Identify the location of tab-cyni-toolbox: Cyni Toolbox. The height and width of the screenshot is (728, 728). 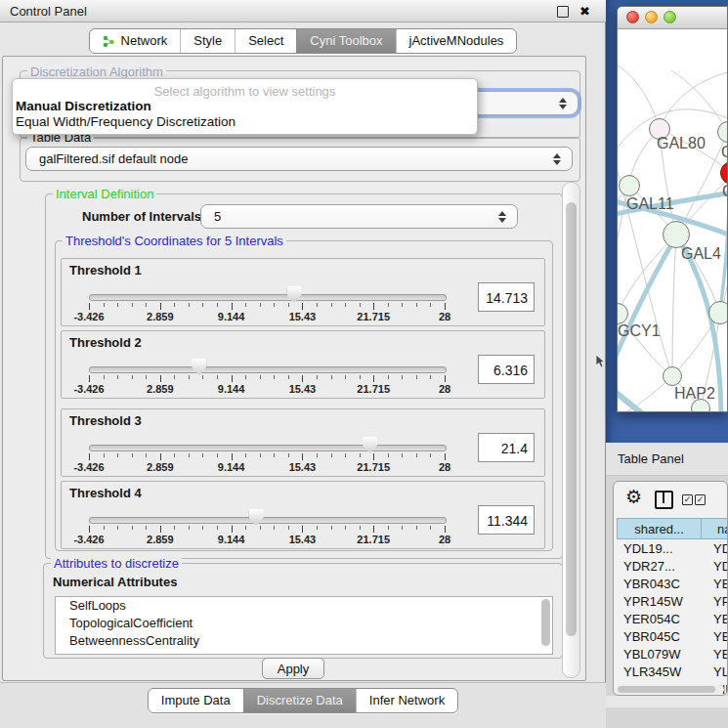
(346, 41).